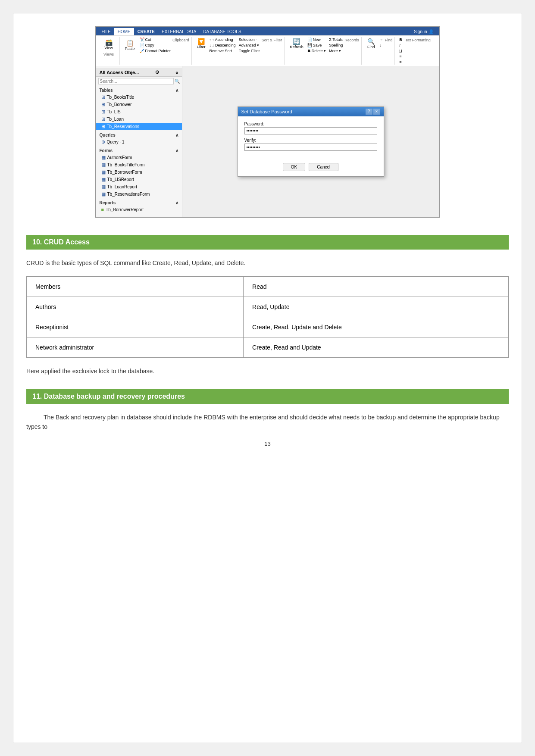  What do you see at coordinates (177, 203) in the screenshot?
I see `reports-collapse-icon: ∧` at bounding box center [177, 203].